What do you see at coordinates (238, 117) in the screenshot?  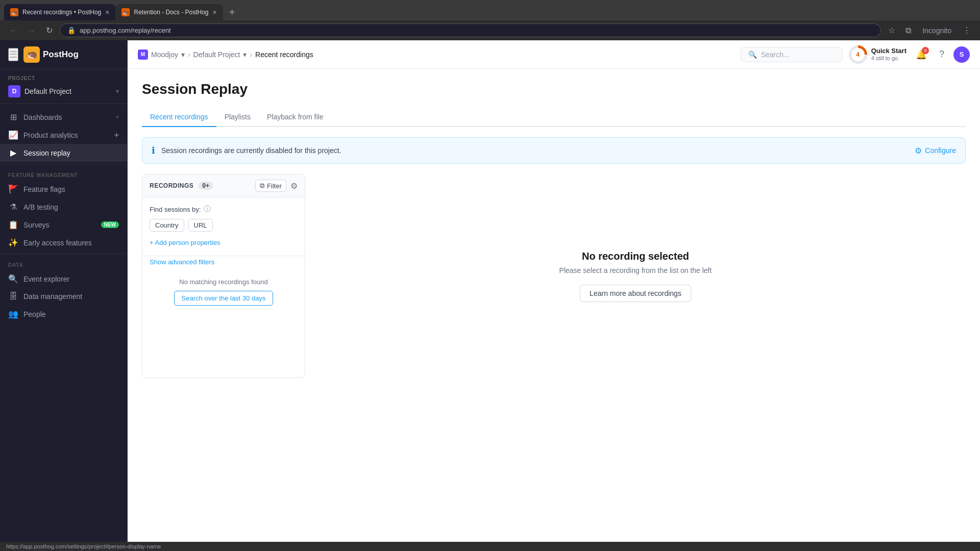 I see `tab-playlists: Playlists` at bounding box center [238, 117].